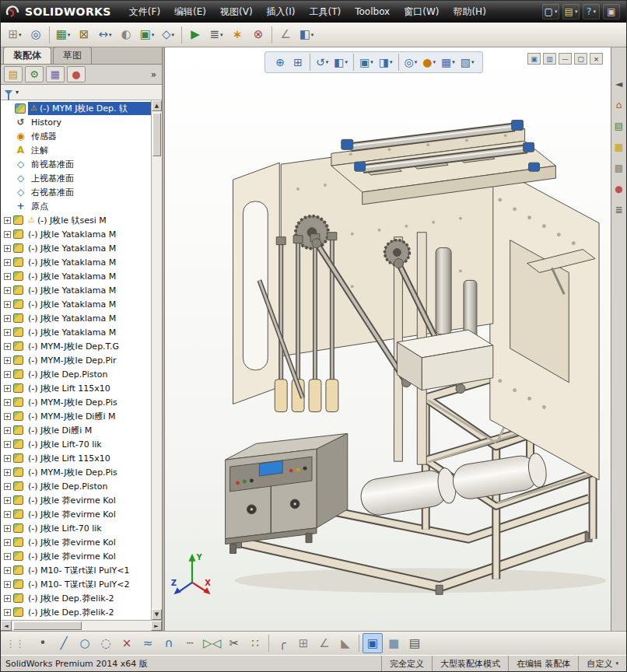 This screenshot has height=672, width=627. What do you see at coordinates (255, 643) in the screenshot?
I see `linear-sketch-pattern-button: ∷` at bounding box center [255, 643].